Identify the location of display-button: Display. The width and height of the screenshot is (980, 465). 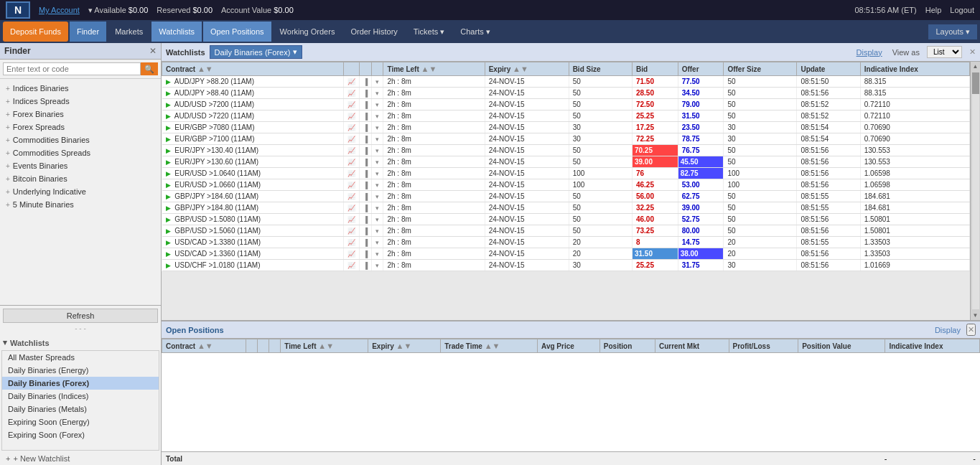
(869, 52).